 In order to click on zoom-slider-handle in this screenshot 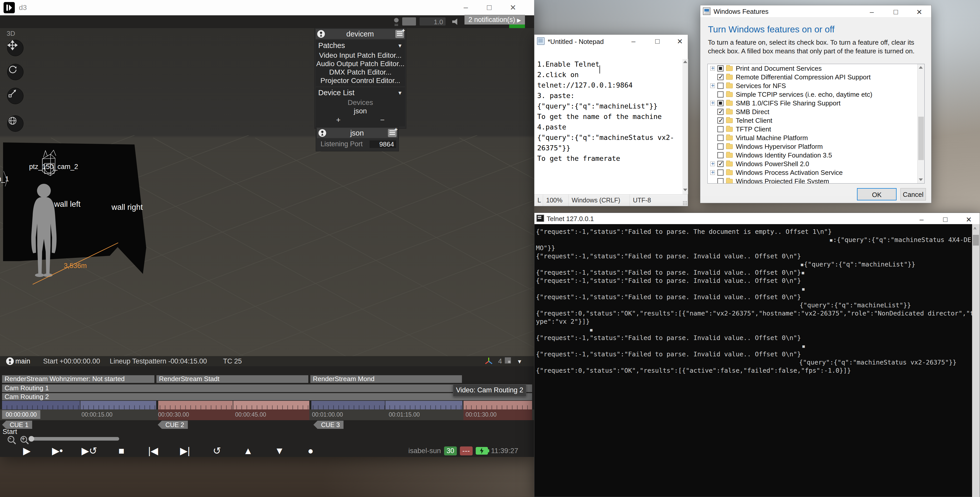, I will do `click(31, 439)`.